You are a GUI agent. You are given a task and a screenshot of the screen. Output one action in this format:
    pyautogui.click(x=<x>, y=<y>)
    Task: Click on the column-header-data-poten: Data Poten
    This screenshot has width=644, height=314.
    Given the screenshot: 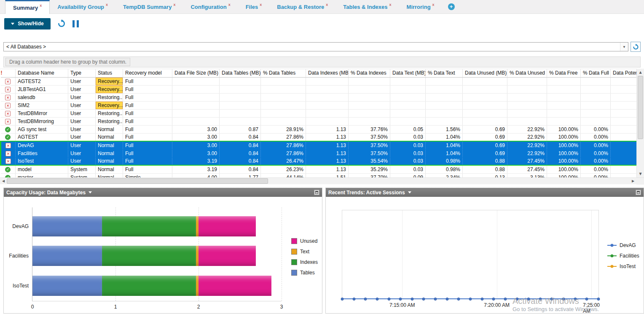 What is the action you would take?
    pyautogui.click(x=624, y=73)
    